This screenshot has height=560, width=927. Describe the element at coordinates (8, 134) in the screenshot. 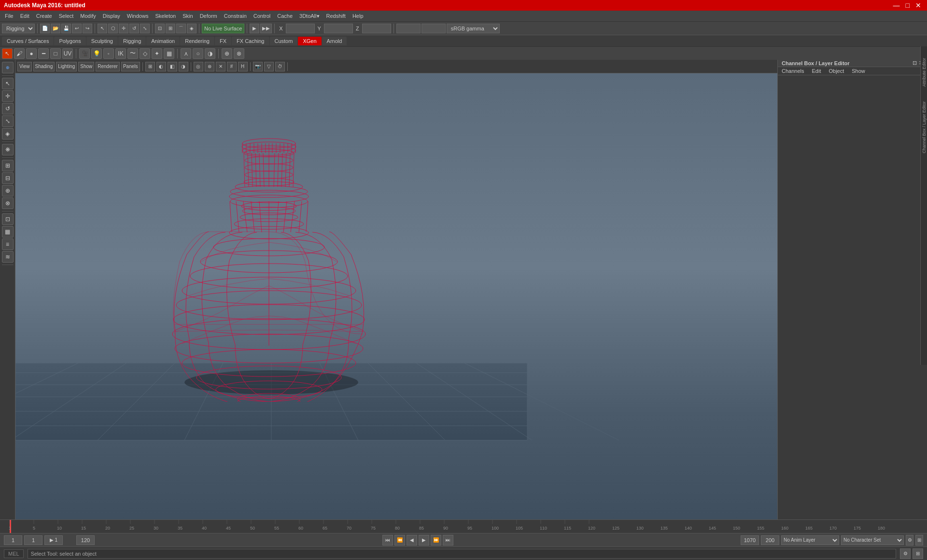

I see `last-tool-side: ◈` at that location.